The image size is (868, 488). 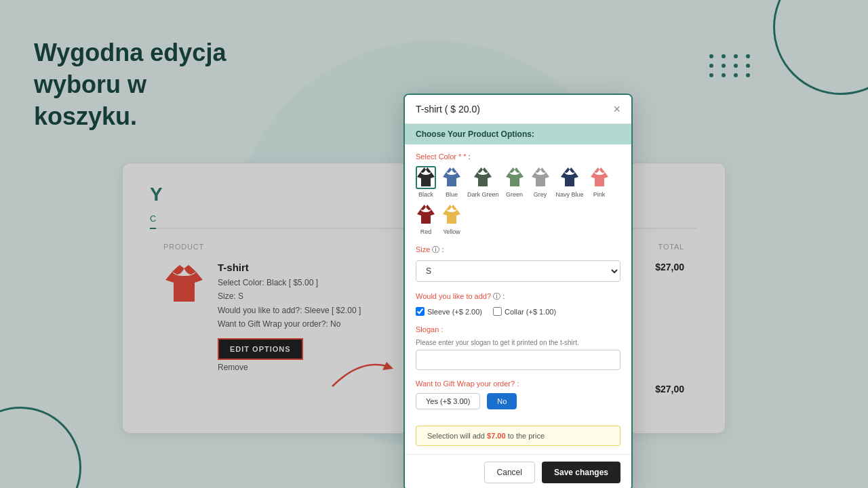 What do you see at coordinates (448, 401) in the screenshot?
I see `giftwrap-yes-button: Yes (+$ 3.00)` at bounding box center [448, 401].